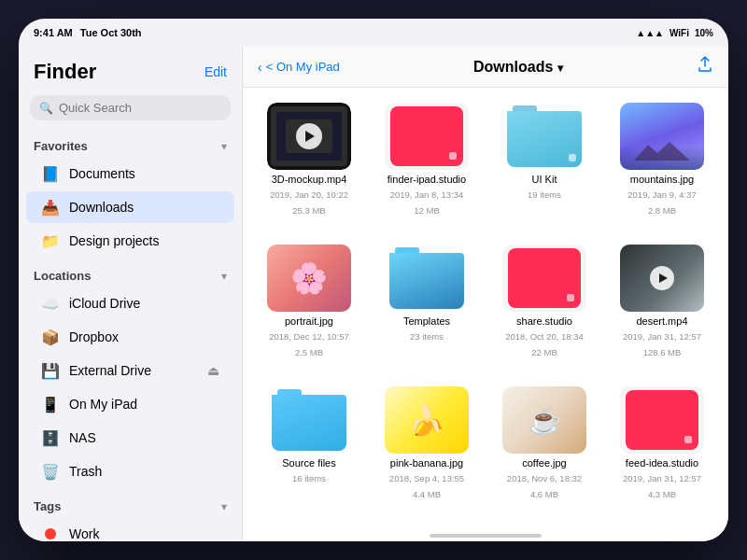 This screenshot has width=747, height=560. Describe the element at coordinates (705, 67) in the screenshot. I see `share-button` at that location.